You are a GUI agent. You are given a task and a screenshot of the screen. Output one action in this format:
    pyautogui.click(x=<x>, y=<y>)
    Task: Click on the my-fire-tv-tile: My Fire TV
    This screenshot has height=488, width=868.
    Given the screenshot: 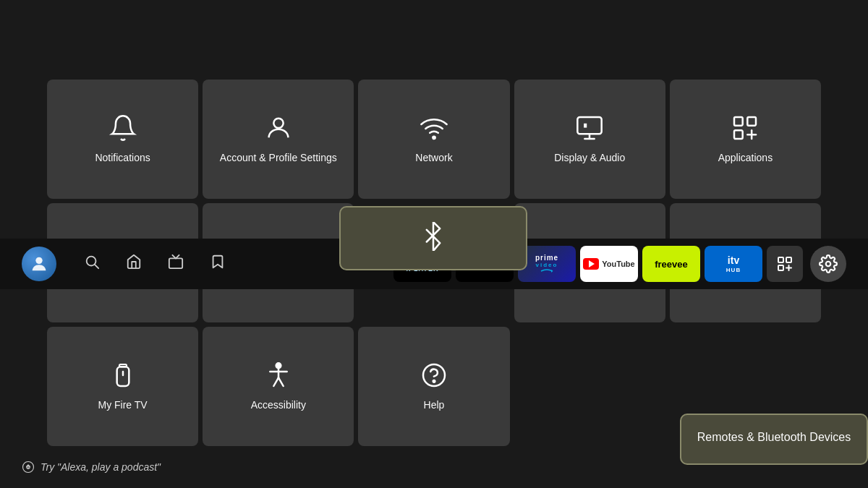 What is the action you would take?
    pyautogui.click(x=123, y=386)
    